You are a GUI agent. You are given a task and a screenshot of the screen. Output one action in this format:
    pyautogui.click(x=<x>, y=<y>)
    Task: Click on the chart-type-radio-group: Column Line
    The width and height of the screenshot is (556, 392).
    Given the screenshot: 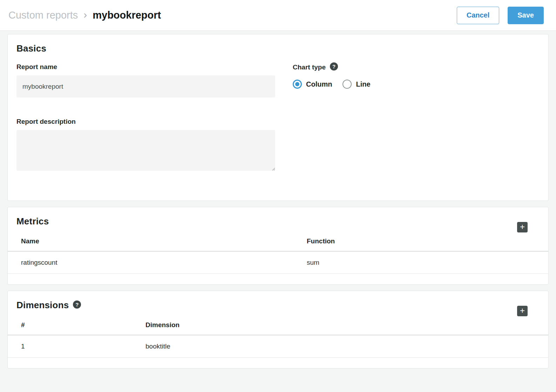 What is the action you would take?
    pyautogui.click(x=416, y=84)
    